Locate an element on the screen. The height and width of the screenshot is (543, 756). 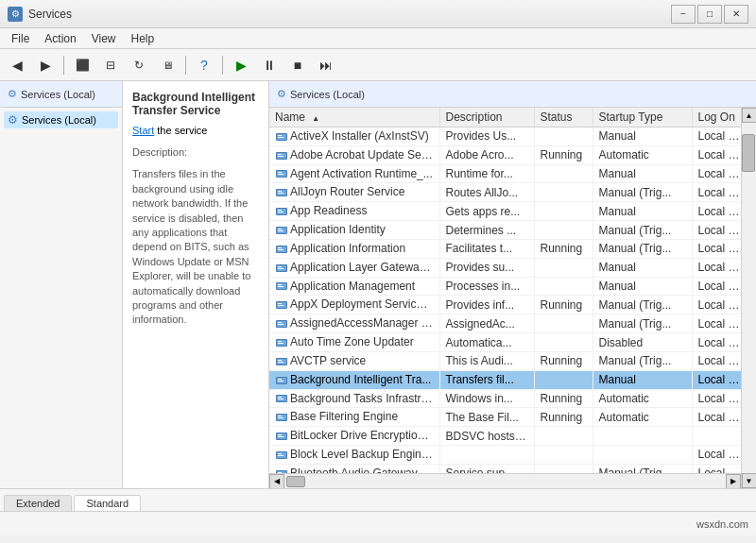
table-row: Auto Time Zone UpdaterAutomatica...Disab… is located at coordinates (505, 343).